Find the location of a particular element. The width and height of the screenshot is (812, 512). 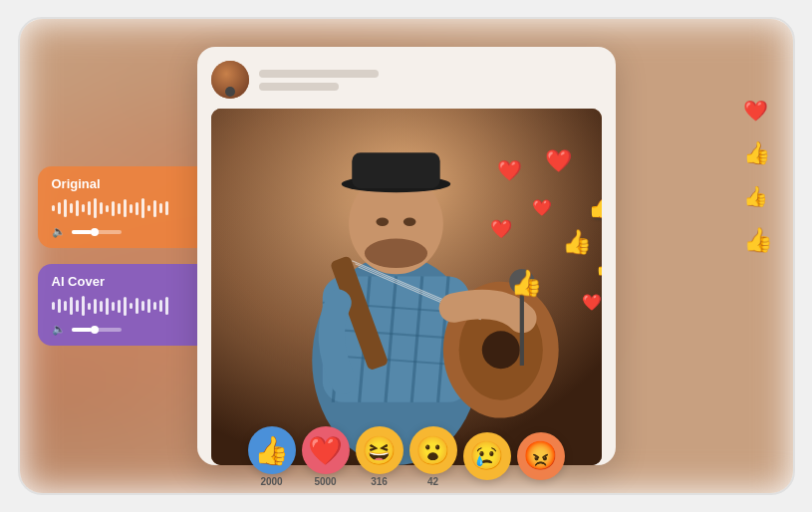

volume-icon-original: 🔈 is located at coordinates (59, 231).